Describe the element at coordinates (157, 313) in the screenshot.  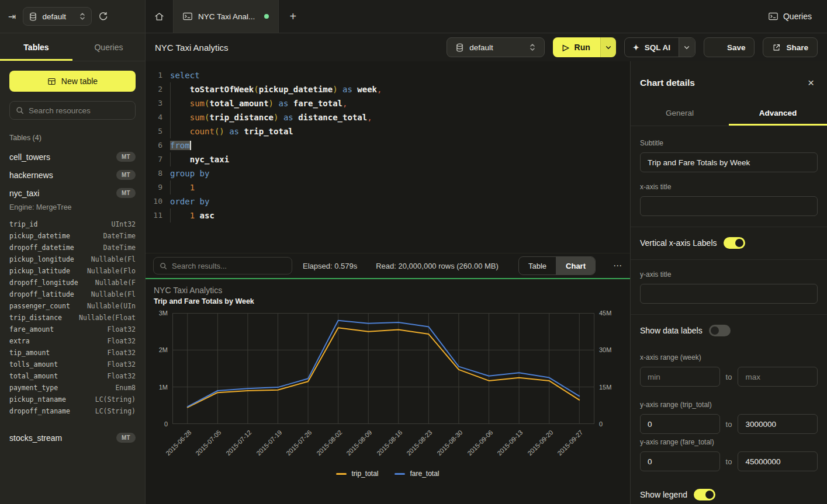
I see `y-axis-tick-left: 3M` at that location.